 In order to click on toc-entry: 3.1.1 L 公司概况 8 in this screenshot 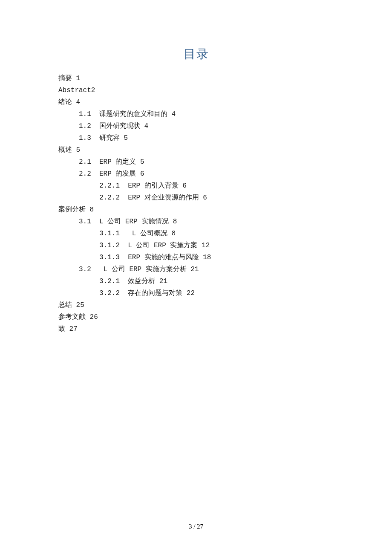, I will do `click(196, 234)`.